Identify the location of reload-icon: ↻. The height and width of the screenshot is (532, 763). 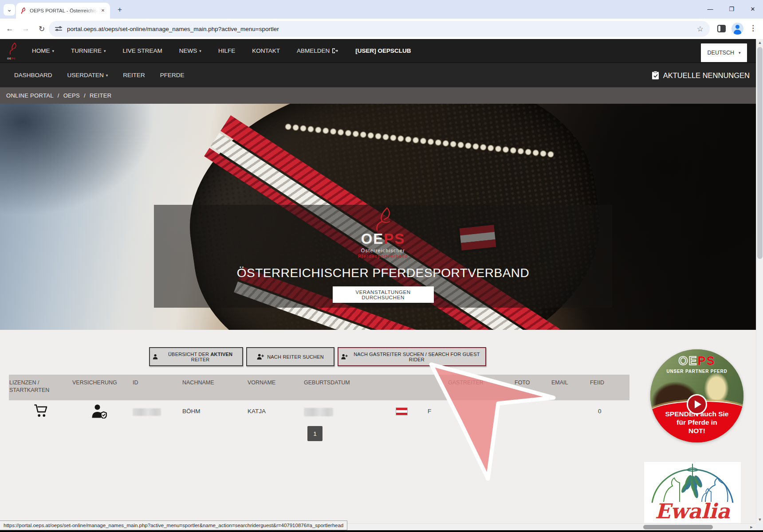
(42, 29).